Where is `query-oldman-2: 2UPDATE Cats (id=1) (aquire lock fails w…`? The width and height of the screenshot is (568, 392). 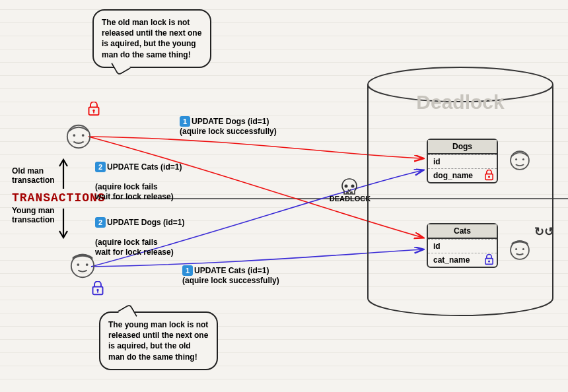
query-oldman-2: 2UPDATE Cats (id=1) (aquire lock fails w… is located at coordinates (139, 177).